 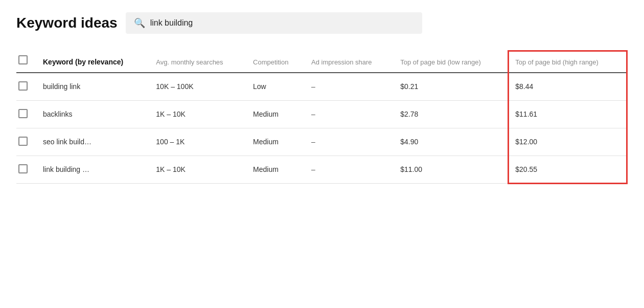 I want to click on row-top-bid-high: $12.00, so click(x=568, y=142).